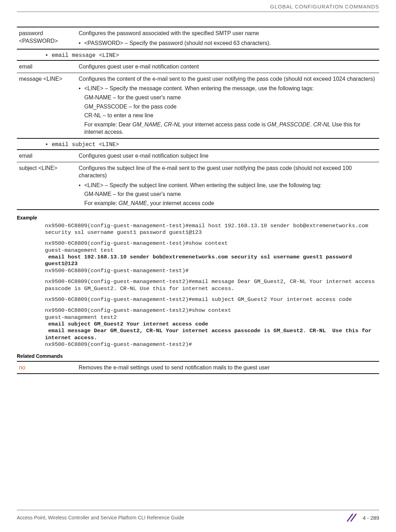  I want to click on bullet-text: <LINE> – Specify the message content. Wh…, so click(230, 88).